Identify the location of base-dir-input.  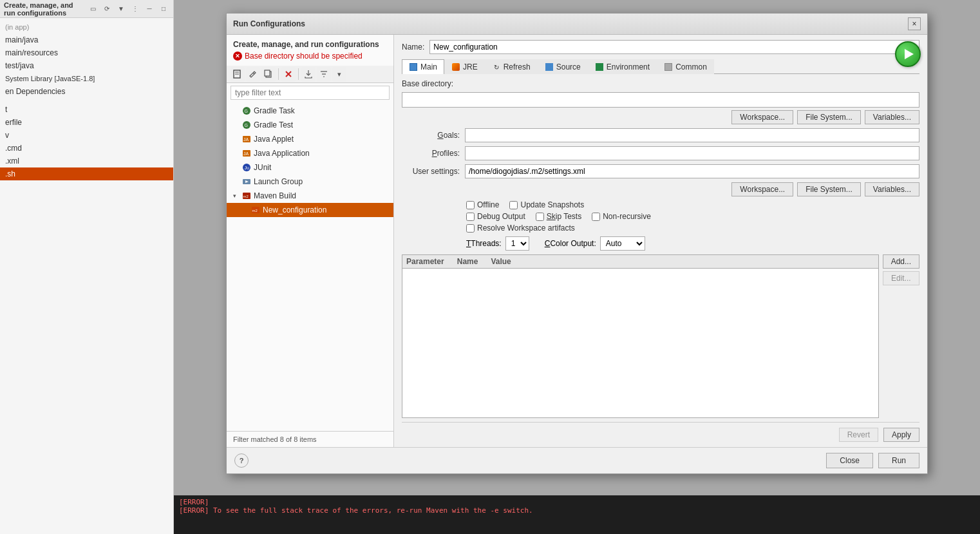
(661, 100).